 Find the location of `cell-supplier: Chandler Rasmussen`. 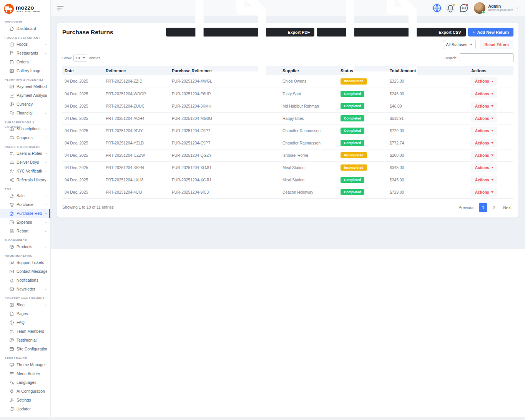

cell-supplier: Chandler Rasmussen is located at coordinates (309, 143).